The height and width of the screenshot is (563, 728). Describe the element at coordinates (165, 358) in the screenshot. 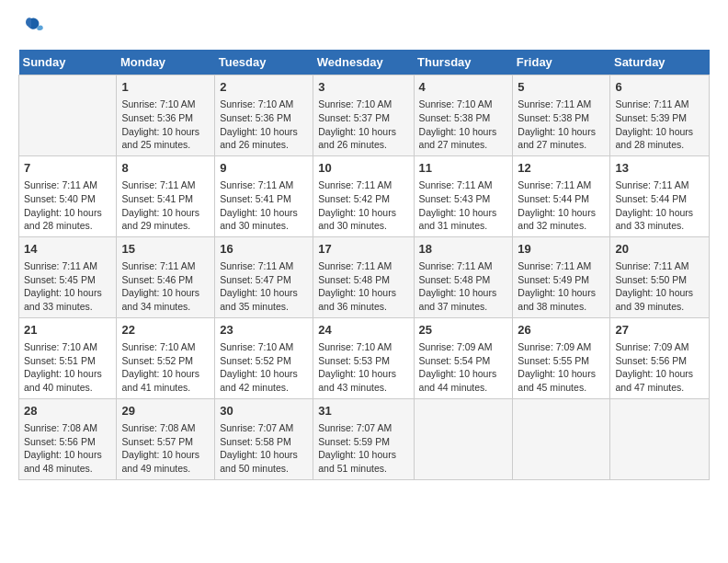

I see `calendar-cell: 22Sunrise: 7:10 AMSunset: 5:52 PMDayligh…` at that location.